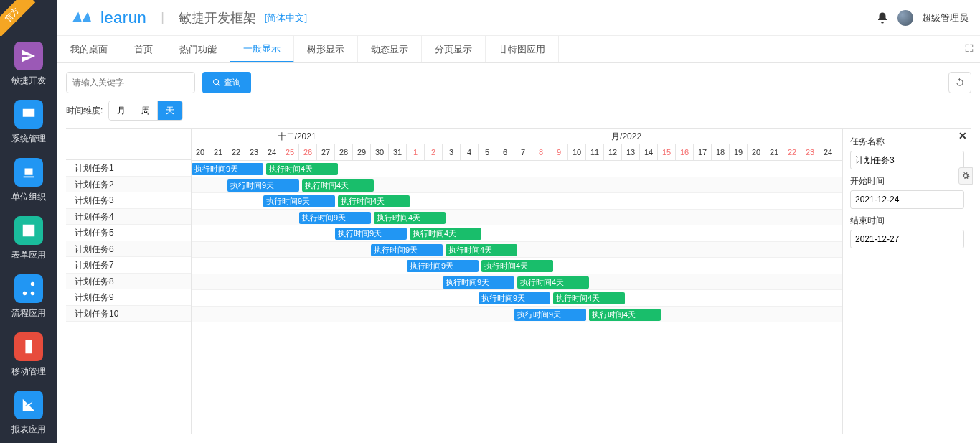 This screenshot has width=980, height=443. What do you see at coordinates (631, 152) in the screenshot?
I see `gantt-day: 13` at bounding box center [631, 152].